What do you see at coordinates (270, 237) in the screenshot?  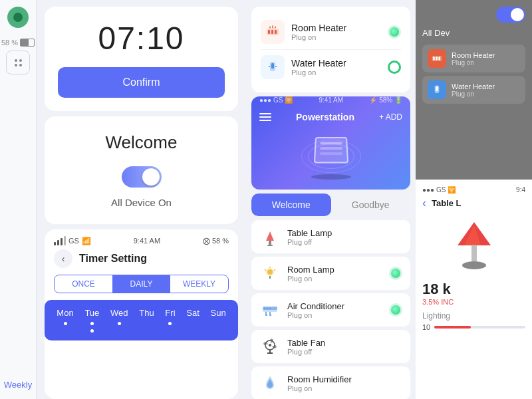 I see `table-lamp-icon` at bounding box center [270, 237].